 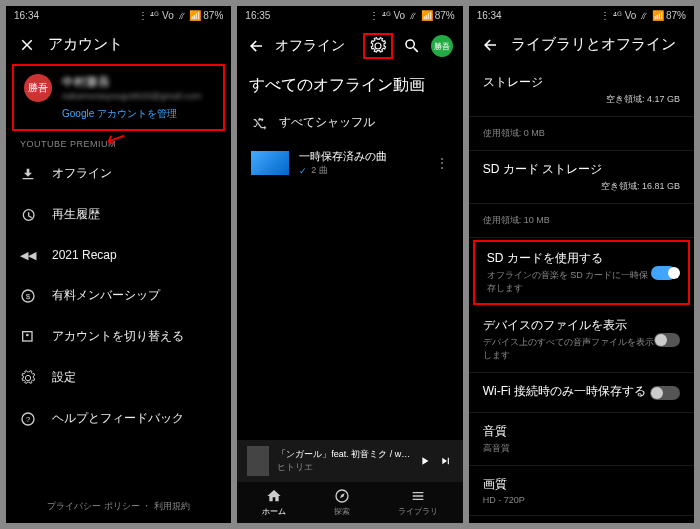 What do you see at coordinates (138, 114) in the screenshot?
I see `manage-account-link: Google アカウントを管理` at bounding box center [138, 114].